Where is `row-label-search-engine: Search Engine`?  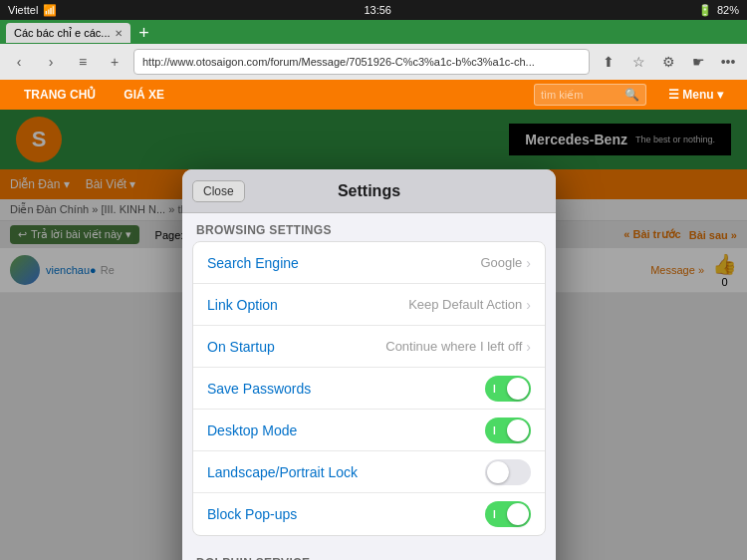 row-label-search-engine: Search Engine is located at coordinates (253, 263).